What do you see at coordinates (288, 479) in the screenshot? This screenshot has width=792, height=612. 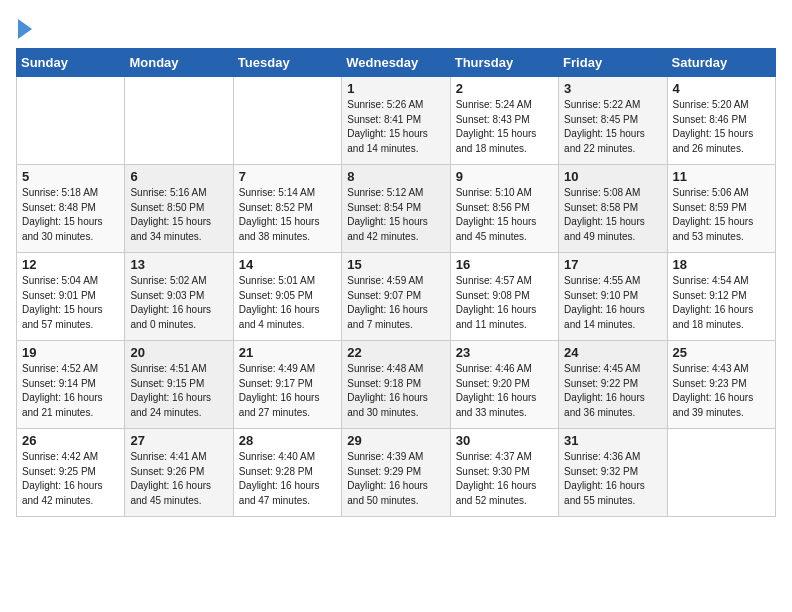 I see `day-detail: Sunrise: 4:40 AMSunset: 9:28 PMDaylight:…` at bounding box center [288, 479].